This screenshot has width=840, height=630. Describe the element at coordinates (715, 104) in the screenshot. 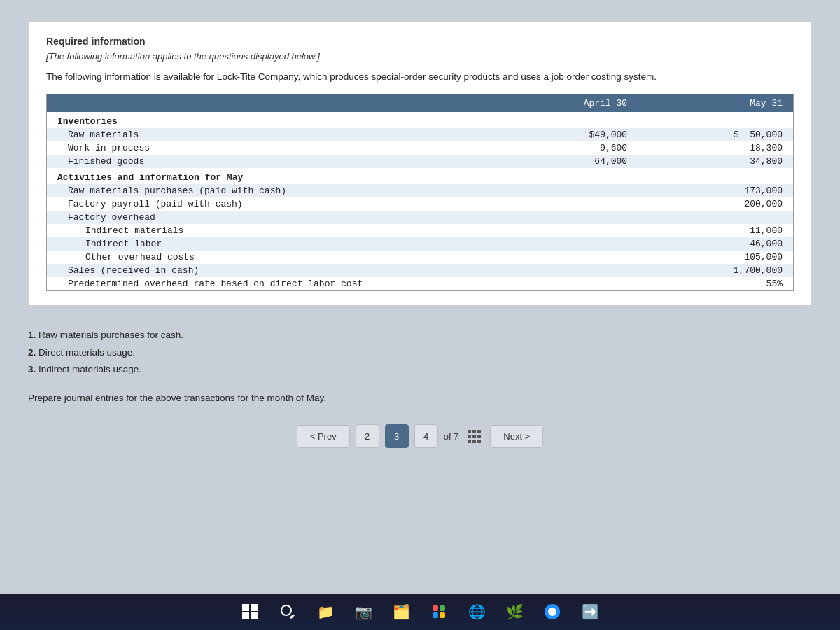

I see `col-may: May 31` at that location.